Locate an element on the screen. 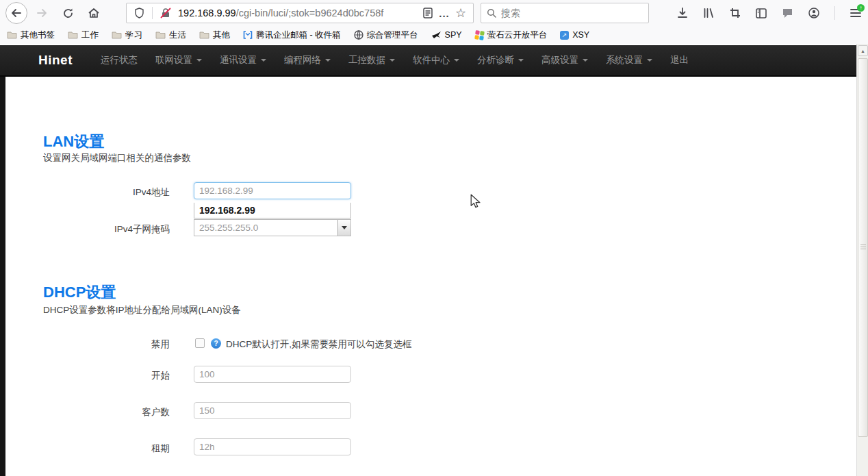  site-navbar: Hinet 运行状态 联网设置 通讯设置 编程网络 工控数据 软件中心 分析诊断… is located at coordinates (429, 61).